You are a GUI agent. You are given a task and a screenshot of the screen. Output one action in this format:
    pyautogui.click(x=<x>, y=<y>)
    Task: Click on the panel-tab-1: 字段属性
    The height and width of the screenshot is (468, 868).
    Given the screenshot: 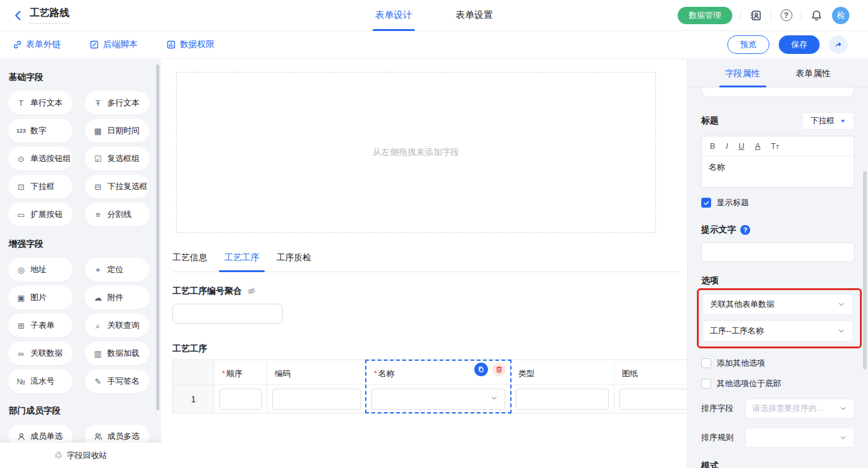 What is the action you would take?
    pyautogui.click(x=743, y=73)
    